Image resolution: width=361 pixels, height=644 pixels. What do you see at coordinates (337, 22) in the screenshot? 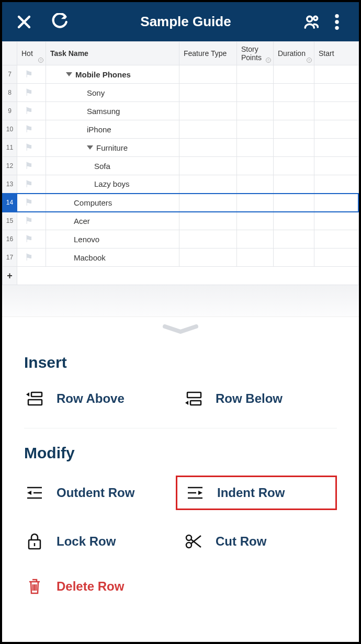
I see `more-button` at bounding box center [337, 22].